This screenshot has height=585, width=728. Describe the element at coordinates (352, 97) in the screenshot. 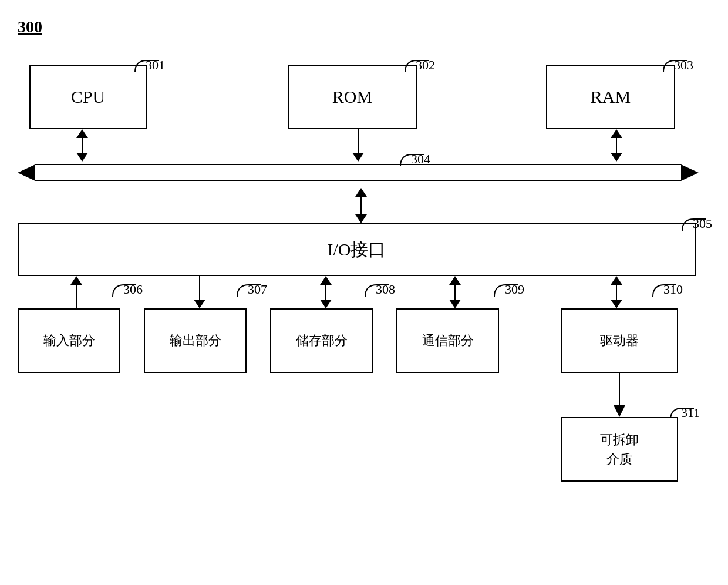

I see `rom-box: ROM` at that location.